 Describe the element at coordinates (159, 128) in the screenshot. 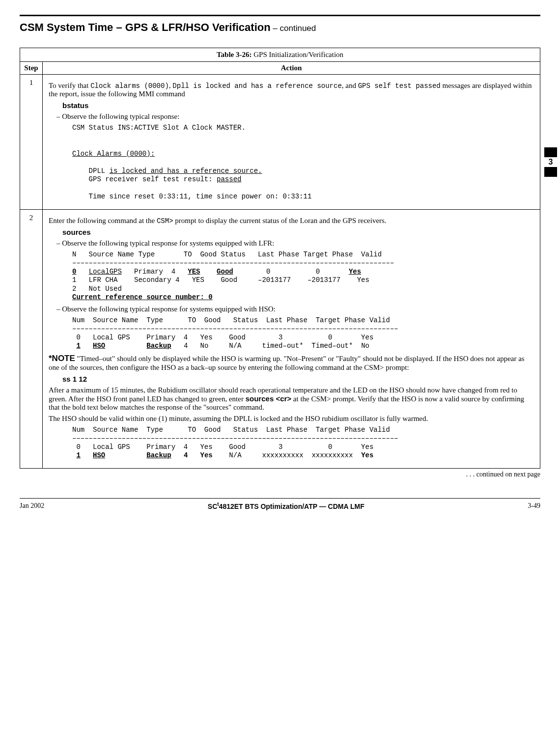

I see `line: CSM Status INS:ACTIVE Slot A Clock MASTE…` at that location.